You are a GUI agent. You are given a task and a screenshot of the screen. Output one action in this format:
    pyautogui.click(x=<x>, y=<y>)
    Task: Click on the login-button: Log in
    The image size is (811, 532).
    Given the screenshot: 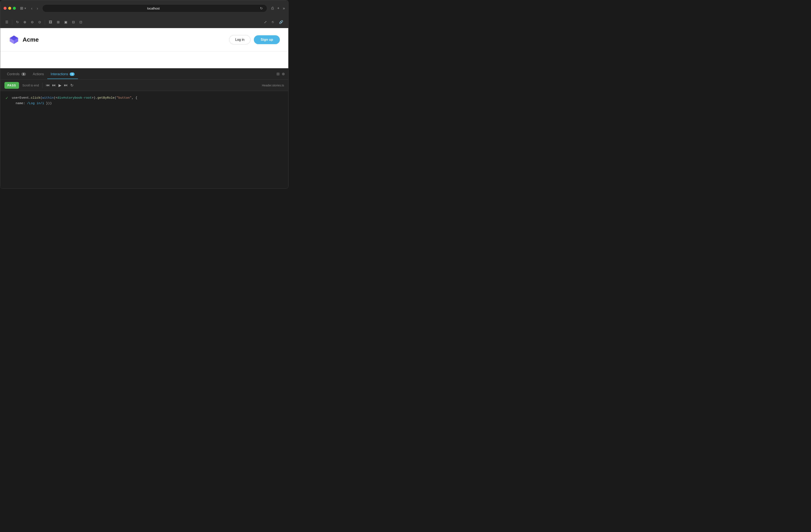 What is the action you would take?
    pyautogui.click(x=240, y=40)
    